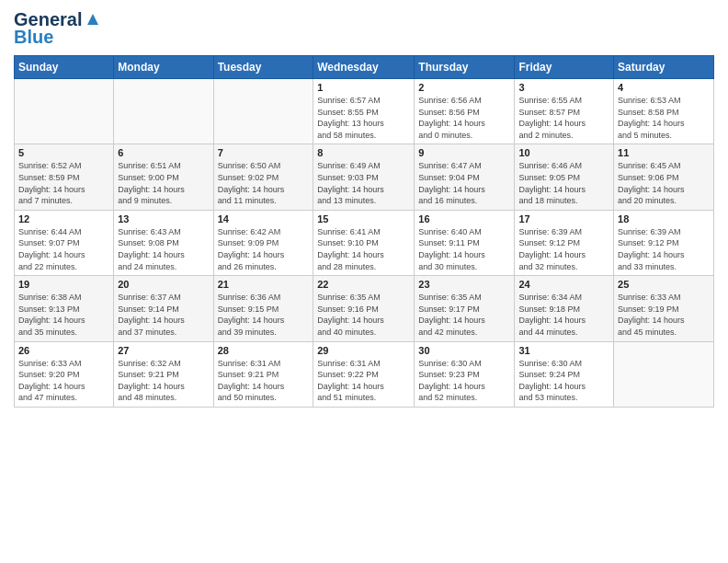  Describe the element at coordinates (64, 350) in the screenshot. I see `day-number: 26` at that location.